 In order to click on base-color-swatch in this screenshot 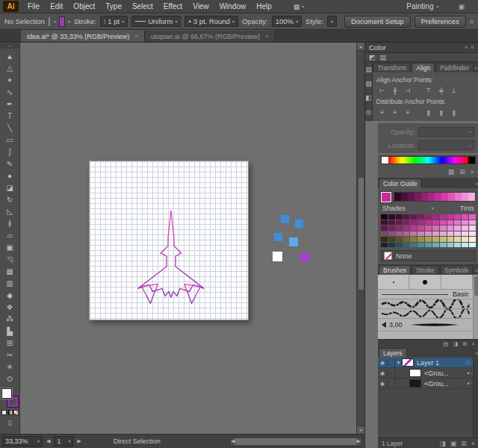, I will do `click(386, 197)`.